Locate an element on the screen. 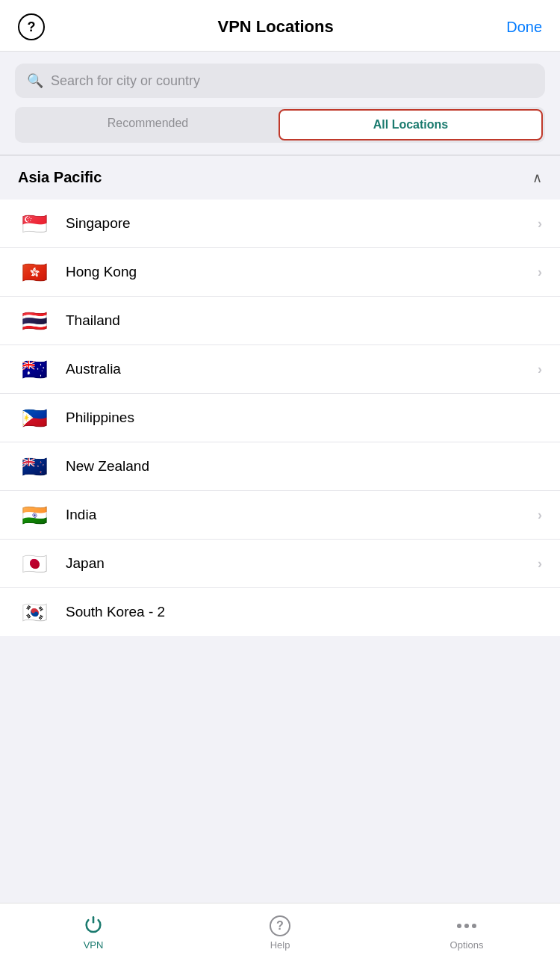 The width and height of the screenshot is (560, 970). list-item: 🇮🇳 India › is located at coordinates (280, 516).